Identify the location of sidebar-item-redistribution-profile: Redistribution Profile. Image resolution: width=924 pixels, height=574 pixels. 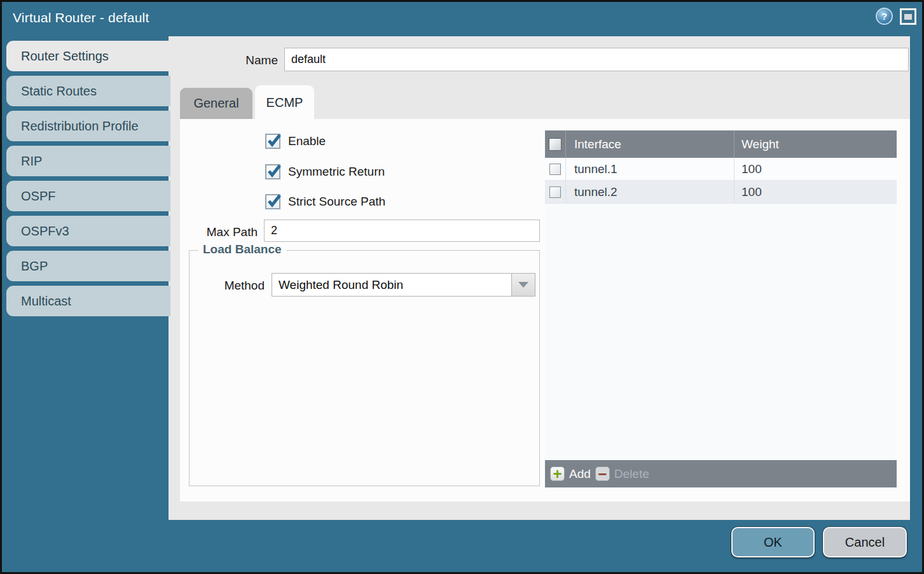
(88, 126).